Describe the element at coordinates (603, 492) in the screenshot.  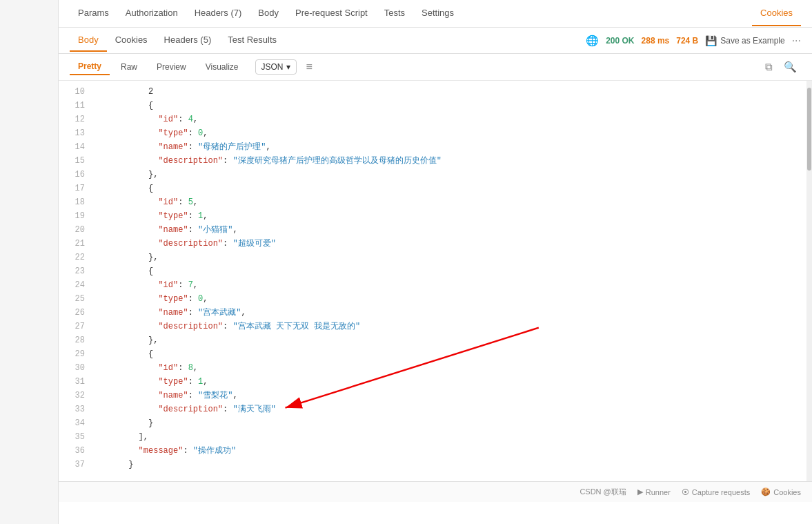
I see `watermark: CSDN @联瑞` at that location.